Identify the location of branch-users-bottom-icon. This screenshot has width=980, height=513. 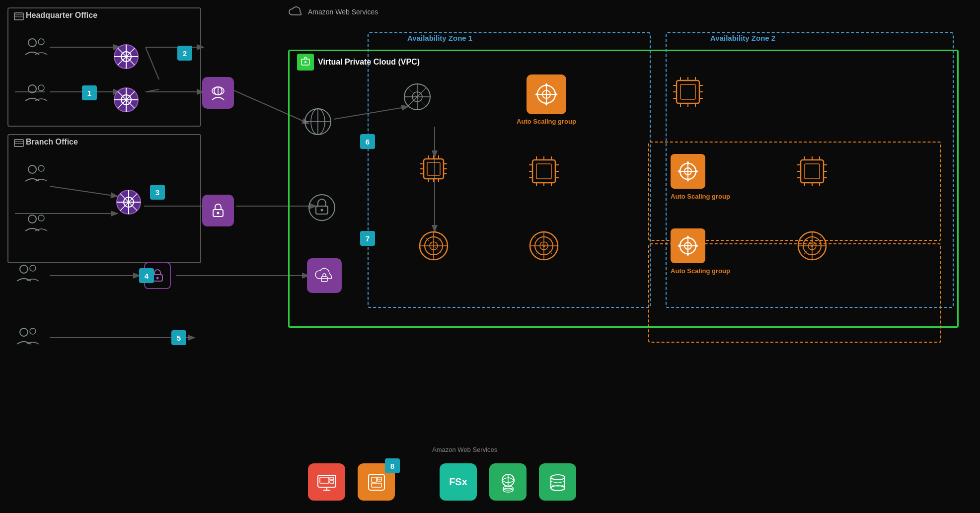
(37, 223).